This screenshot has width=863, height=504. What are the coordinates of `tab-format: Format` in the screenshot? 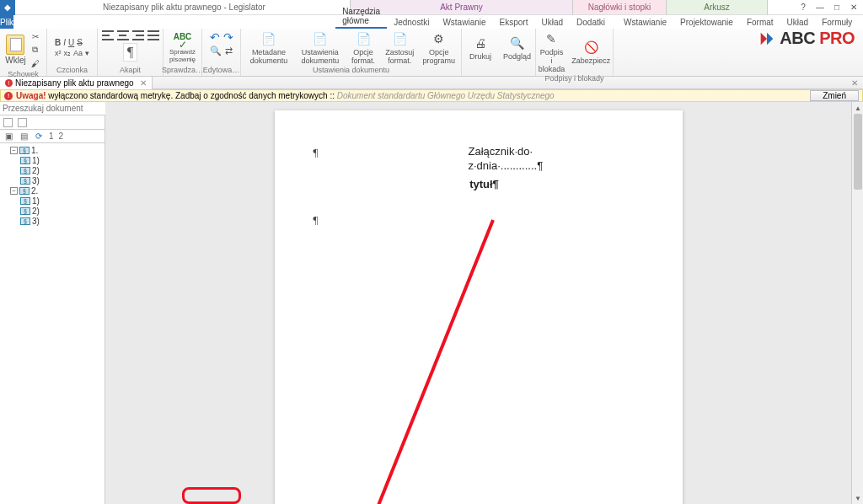 It's located at (760, 22).